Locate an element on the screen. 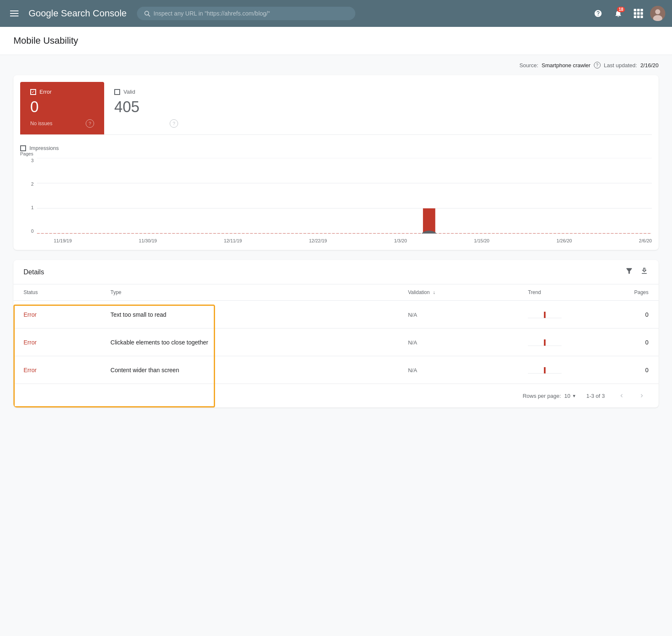 The image size is (672, 636). filter-icon is located at coordinates (629, 271).